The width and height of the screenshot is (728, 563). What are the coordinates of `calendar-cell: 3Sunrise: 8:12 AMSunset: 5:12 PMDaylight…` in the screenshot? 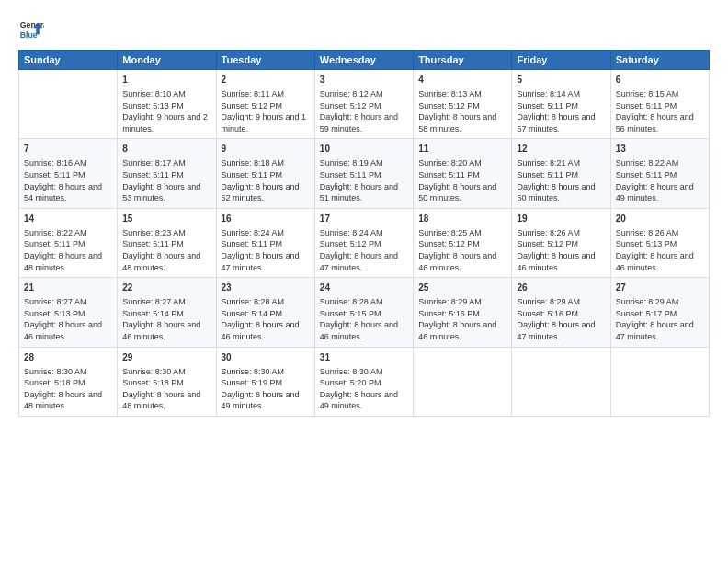 It's located at (364, 105).